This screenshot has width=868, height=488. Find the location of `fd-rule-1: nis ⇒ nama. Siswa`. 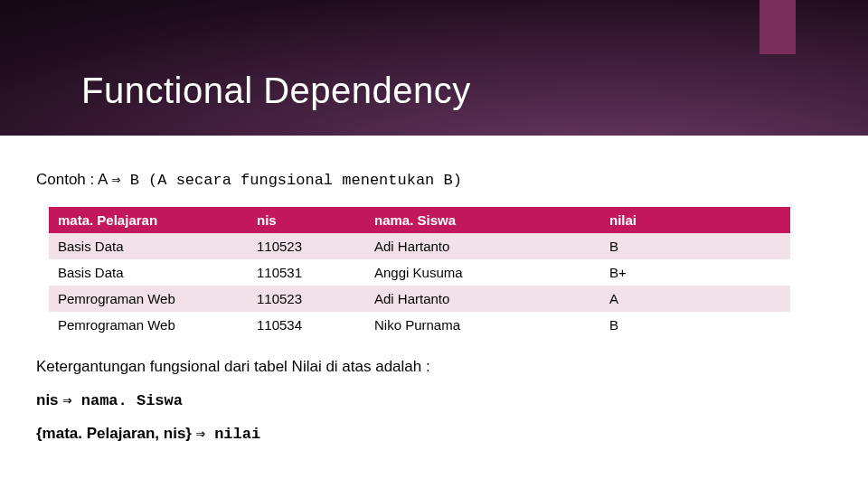

fd-rule-1: nis ⇒ nama. Siswa is located at coordinates (434, 399).